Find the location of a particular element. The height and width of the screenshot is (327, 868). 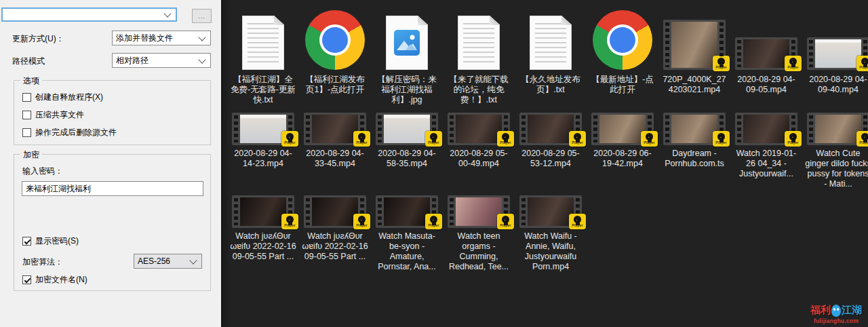

browse-button: ... is located at coordinates (202, 16).